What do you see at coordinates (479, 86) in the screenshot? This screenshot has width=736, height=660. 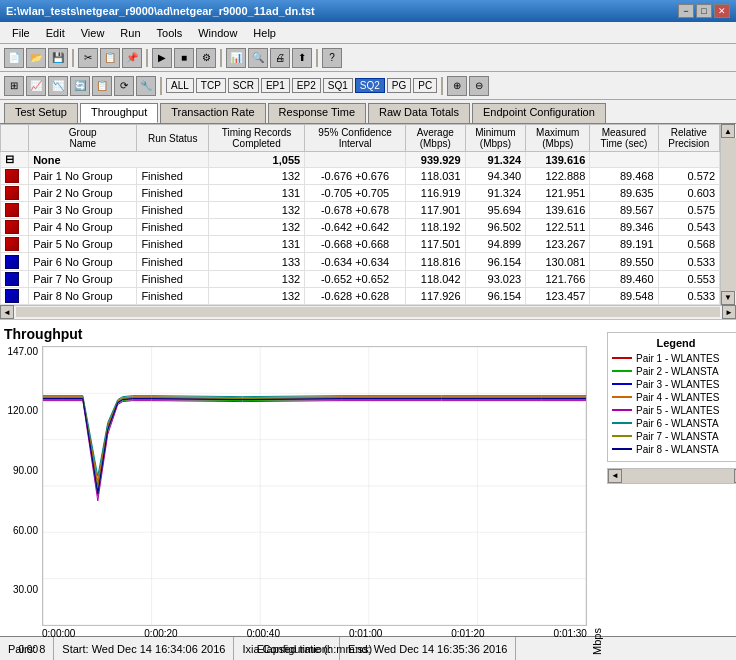 I see `tb2-icon-9: ⊖` at bounding box center [479, 86].